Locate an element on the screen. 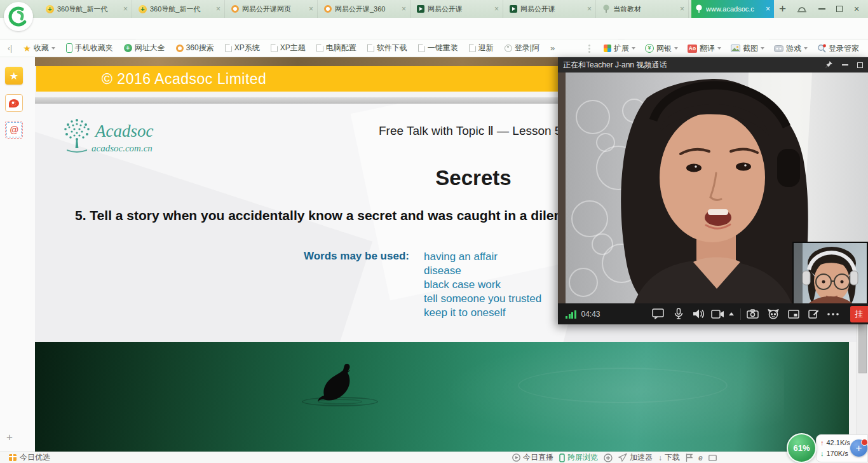 This screenshot has height=463, width=868. report-flag-icon is located at coordinates (689, 458).